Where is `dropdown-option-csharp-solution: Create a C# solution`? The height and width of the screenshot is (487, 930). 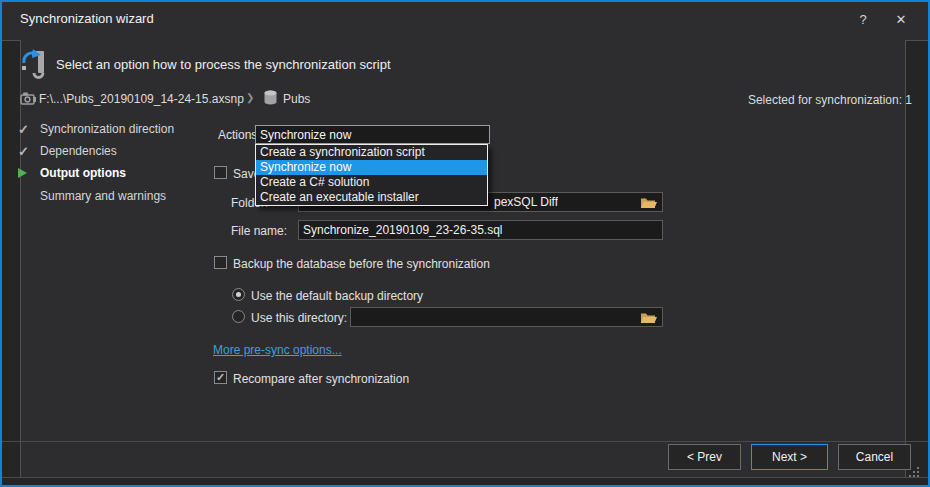
dropdown-option-csharp-solution: Create a C# solution is located at coordinates (372, 182).